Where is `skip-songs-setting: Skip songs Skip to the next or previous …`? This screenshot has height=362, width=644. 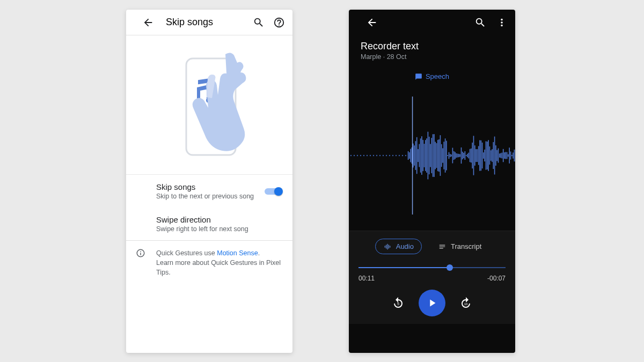 skip-songs-setting: Skip songs Skip to the next or previous … is located at coordinates (209, 191).